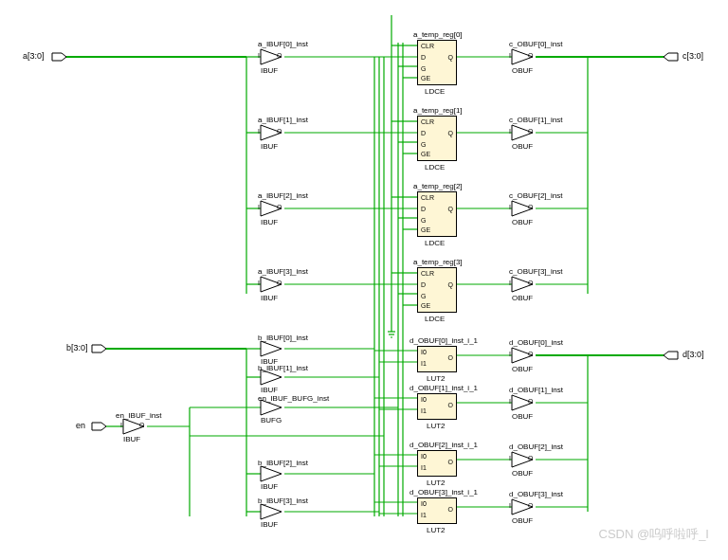 The height and width of the screenshot is (560, 728). I want to click on inst-lut-d0: d_OBUF[0]_inst_i_1, so click(444, 341).